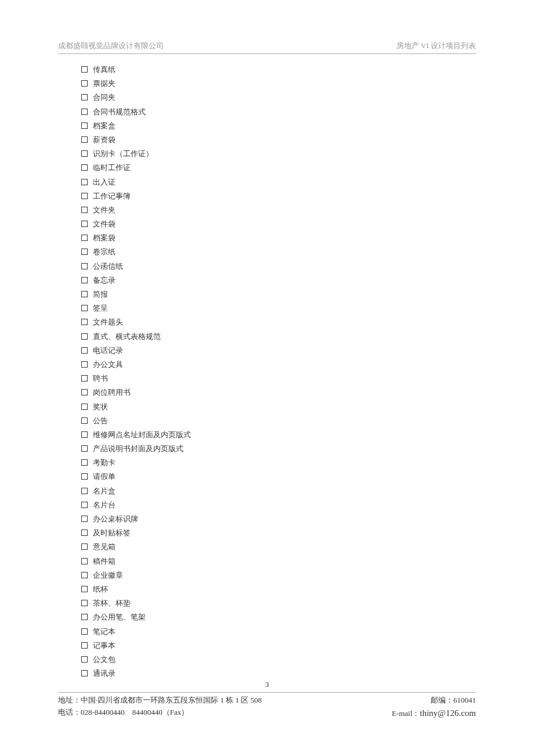  I want to click on checklist-item-label: 茶杯、杯垫, so click(111, 603).